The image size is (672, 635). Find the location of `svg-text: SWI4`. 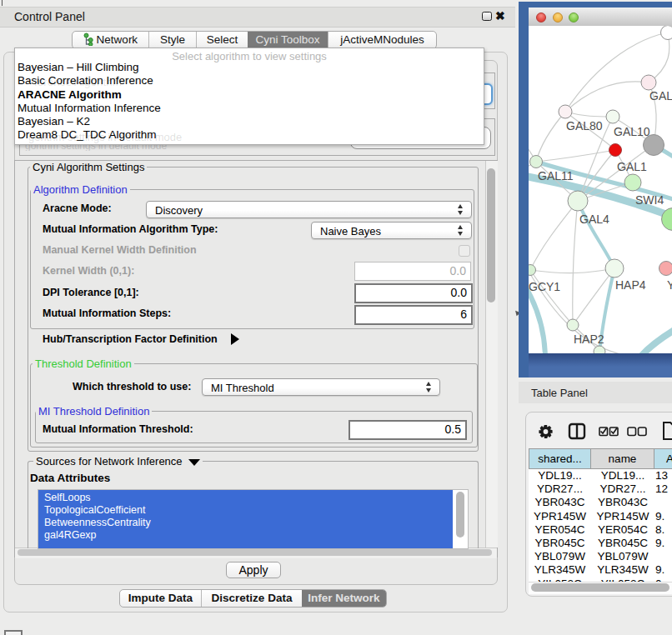

svg-text: SWI4 is located at coordinates (649, 200).